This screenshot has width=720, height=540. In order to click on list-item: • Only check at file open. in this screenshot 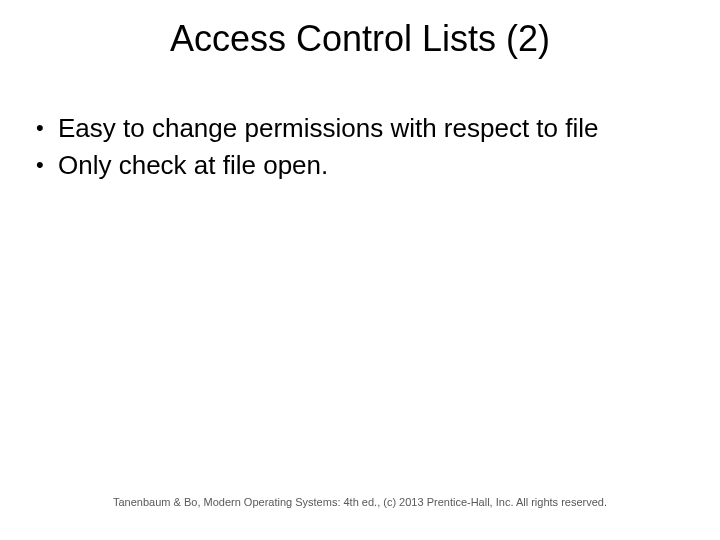, I will do `click(360, 166)`.